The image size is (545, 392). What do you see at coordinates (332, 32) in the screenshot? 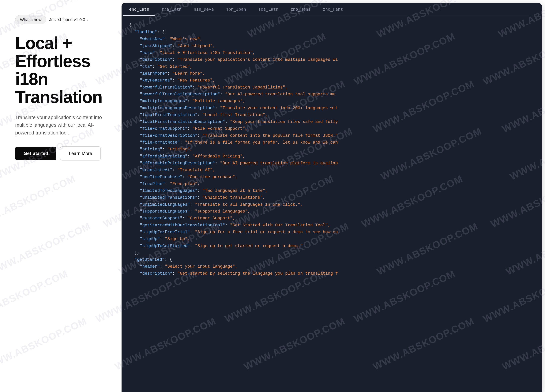
I see `code-line: "landing": {` at bounding box center [332, 32].